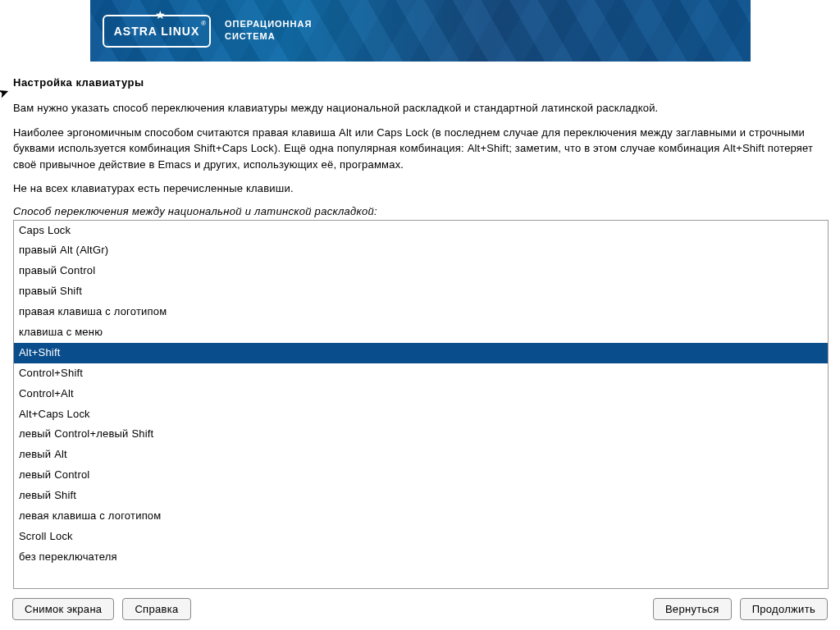 The height and width of the screenshot is (630, 840). I want to click on back-button: Вернуться, so click(692, 609).